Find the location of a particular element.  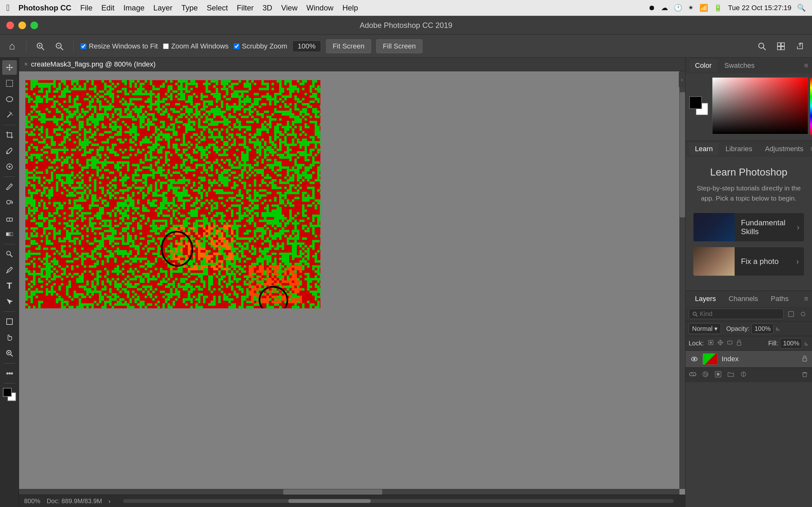

brush-tool is located at coordinates (9, 186).